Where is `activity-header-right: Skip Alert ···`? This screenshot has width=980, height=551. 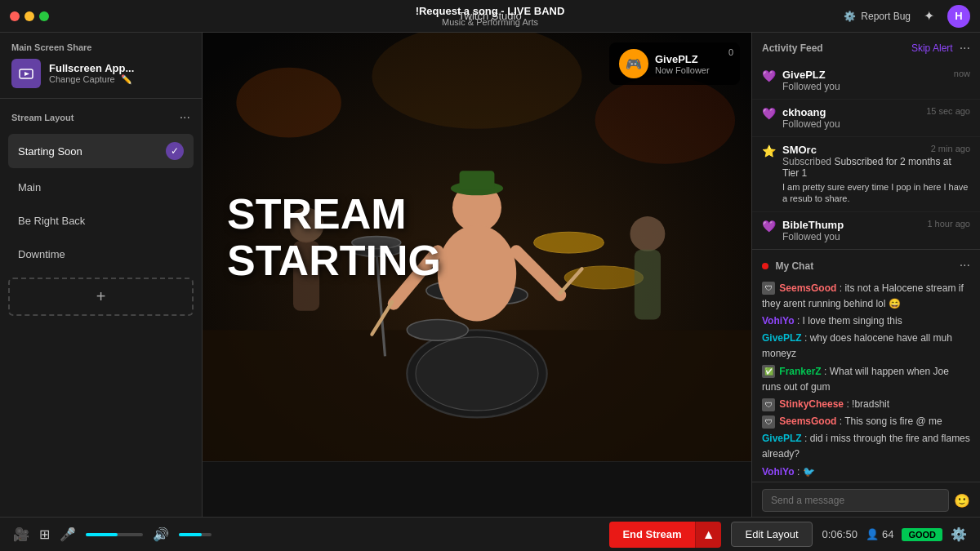
activity-header-right: Skip Alert ··· is located at coordinates (941, 48).